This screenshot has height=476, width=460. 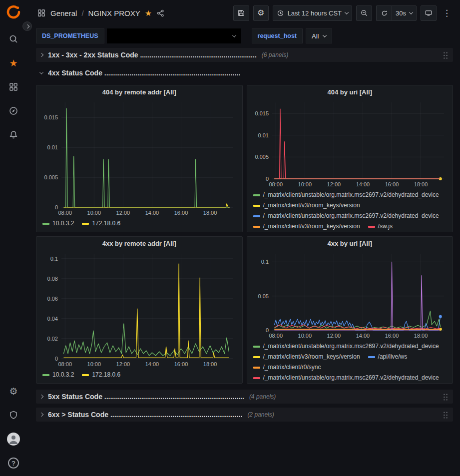 I want to click on panel-title: 4xx by uri [All], so click(x=350, y=243).